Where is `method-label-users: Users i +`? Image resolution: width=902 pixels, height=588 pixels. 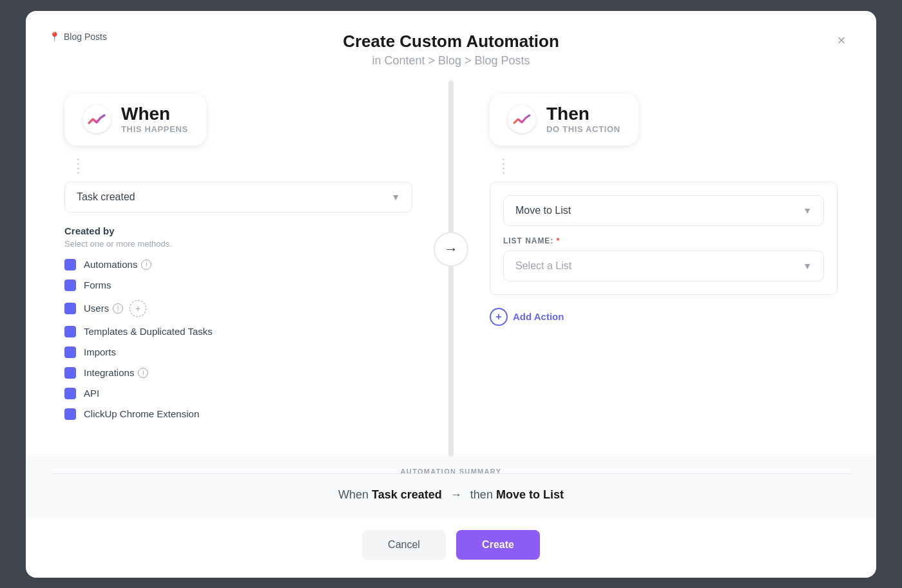
method-label-users: Users i + is located at coordinates (115, 308).